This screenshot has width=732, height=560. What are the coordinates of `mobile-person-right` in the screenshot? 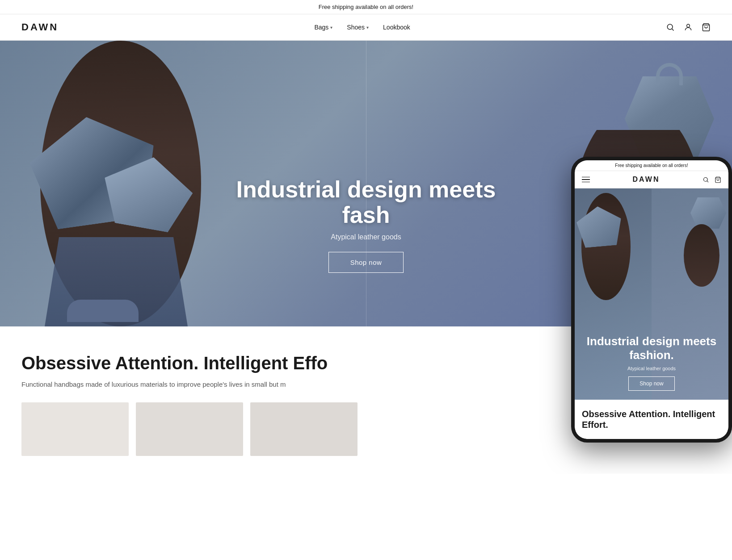 It's located at (702, 255).